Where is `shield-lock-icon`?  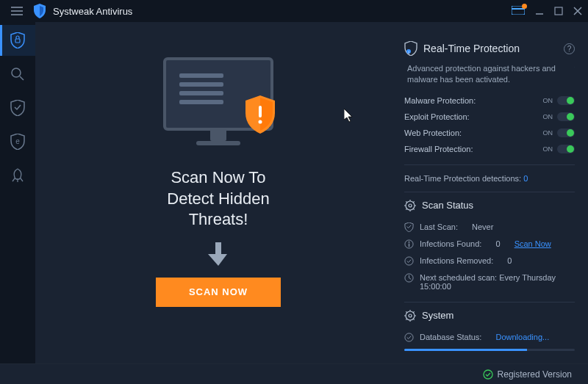 shield-lock-icon is located at coordinates (18, 40).